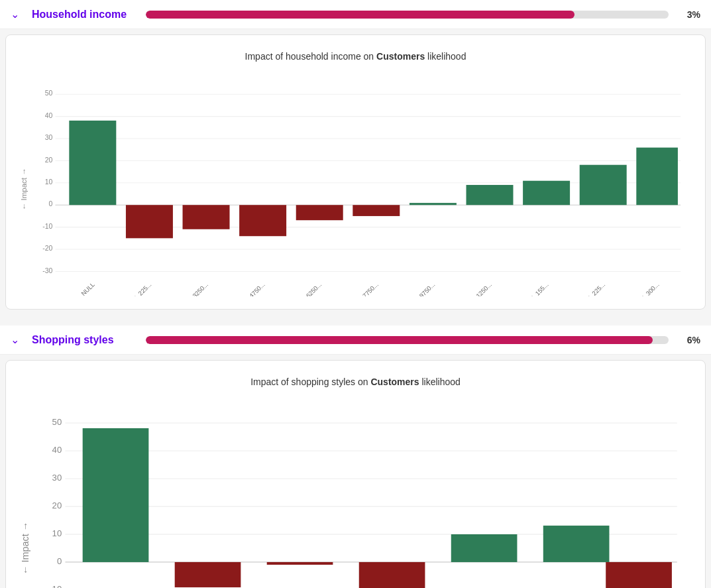 Image resolution: width=711 pixels, height=588 pixels. I want to click on svg-text: (62500.0, 7750..., so click(360, 288).